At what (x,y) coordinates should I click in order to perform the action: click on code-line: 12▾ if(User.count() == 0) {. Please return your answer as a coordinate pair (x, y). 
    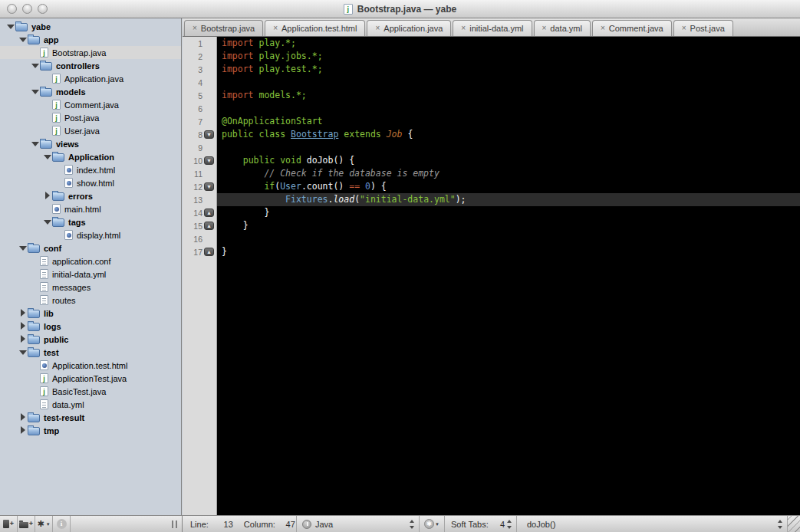
    Looking at the image, I should click on (491, 187).